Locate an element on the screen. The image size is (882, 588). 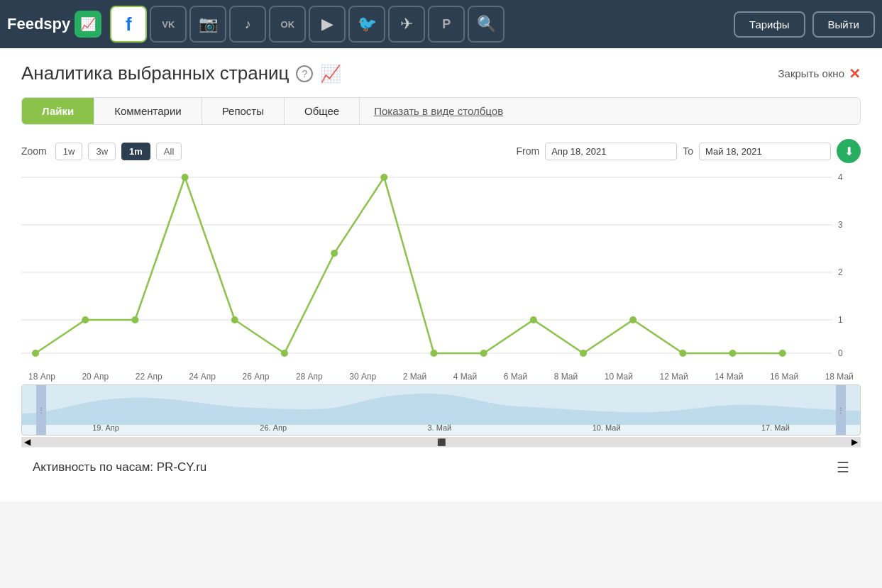
nav-search: 🔍 is located at coordinates (486, 24).